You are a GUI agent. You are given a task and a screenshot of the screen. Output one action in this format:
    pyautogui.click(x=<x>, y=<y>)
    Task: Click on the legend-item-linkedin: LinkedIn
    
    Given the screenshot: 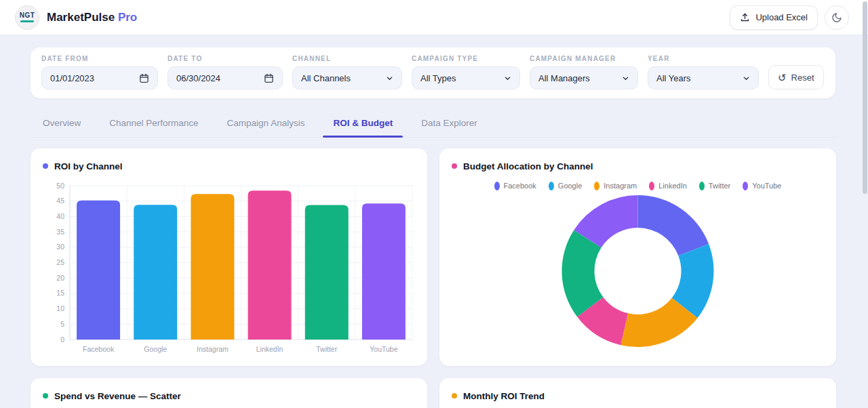 What is the action you would take?
    pyautogui.click(x=668, y=186)
    